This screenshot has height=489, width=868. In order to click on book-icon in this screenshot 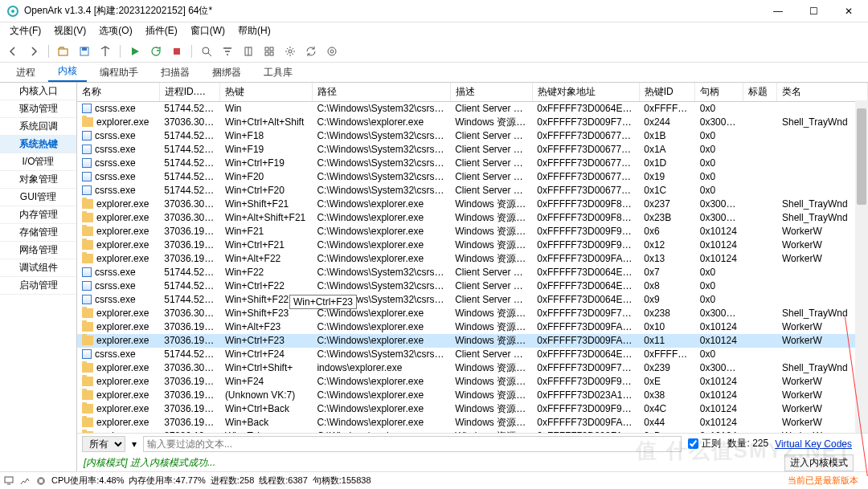, I will do `click(248, 51)`.